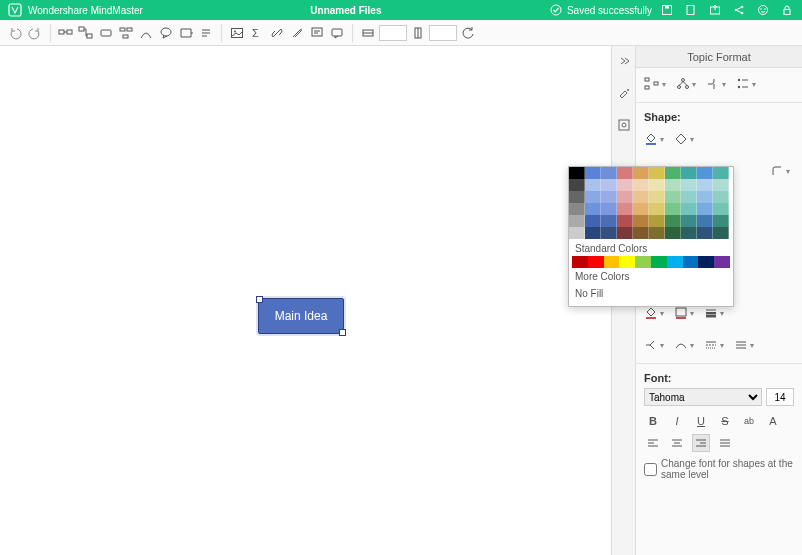 The image size is (802, 555). Describe the element at coordinates (746, 84) in the screenshot. I see `numbering-button: ▾` at that location.